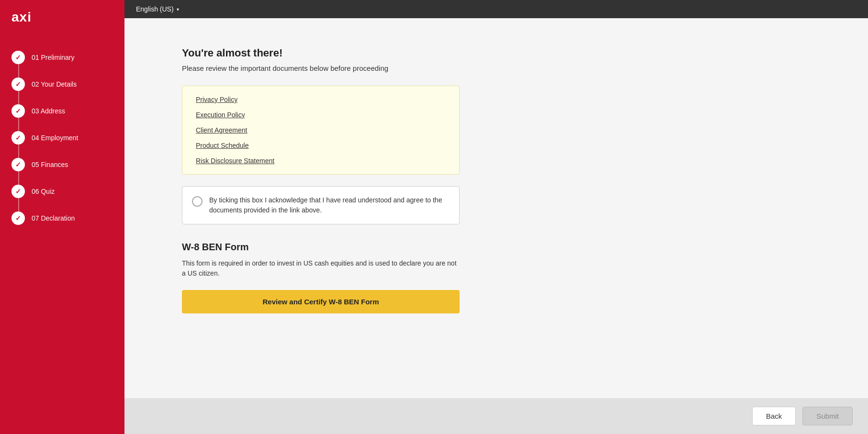 The height and width of the screenshot is (434, 868). I want to click on acknowledgement-checkbox, so click(197, 201).